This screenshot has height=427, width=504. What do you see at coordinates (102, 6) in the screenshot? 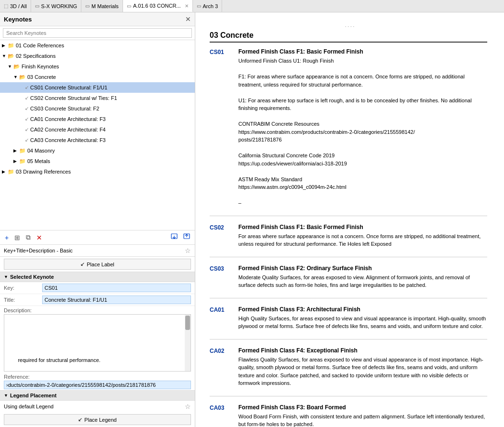
I see `tab-m-materials: ▭ M Materials` at bounding box center [102, 6].